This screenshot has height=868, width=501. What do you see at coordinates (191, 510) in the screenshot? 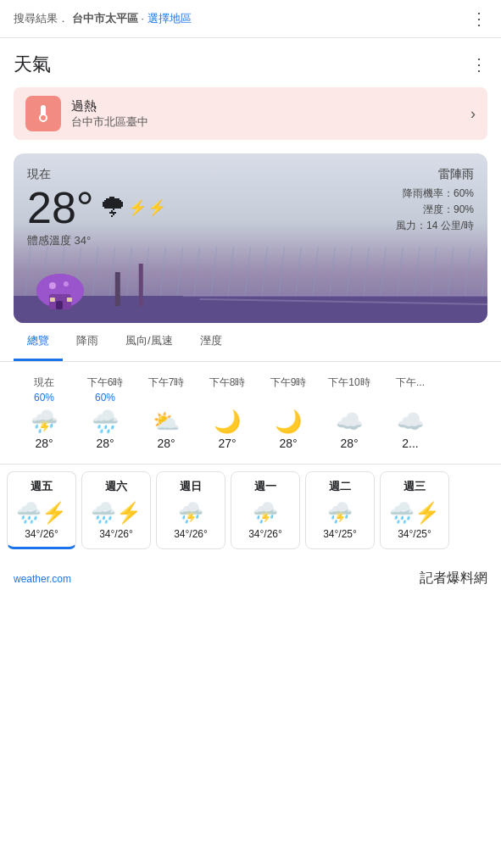
I see `weekly-item-週日: 週日 ⛈️ 34°/26°` at bounding box center [191, 510].